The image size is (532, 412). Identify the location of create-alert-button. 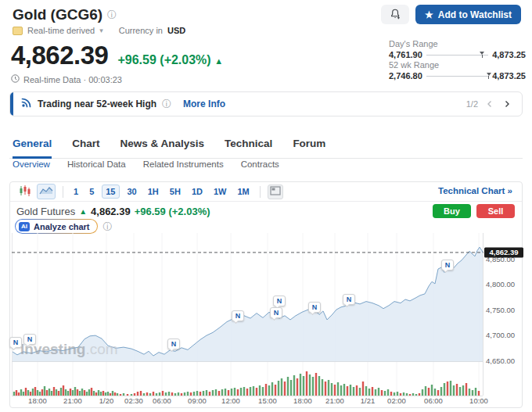
(395, 14).